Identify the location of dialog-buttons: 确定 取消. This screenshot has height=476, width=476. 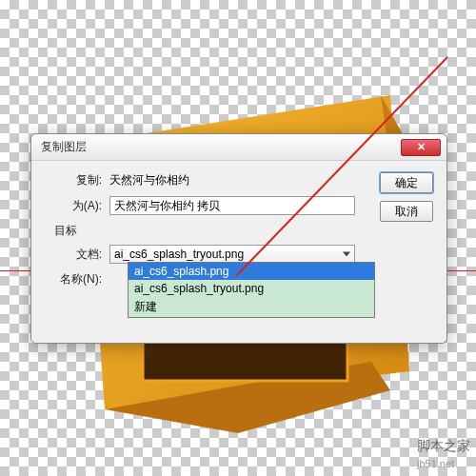
(407, 197).